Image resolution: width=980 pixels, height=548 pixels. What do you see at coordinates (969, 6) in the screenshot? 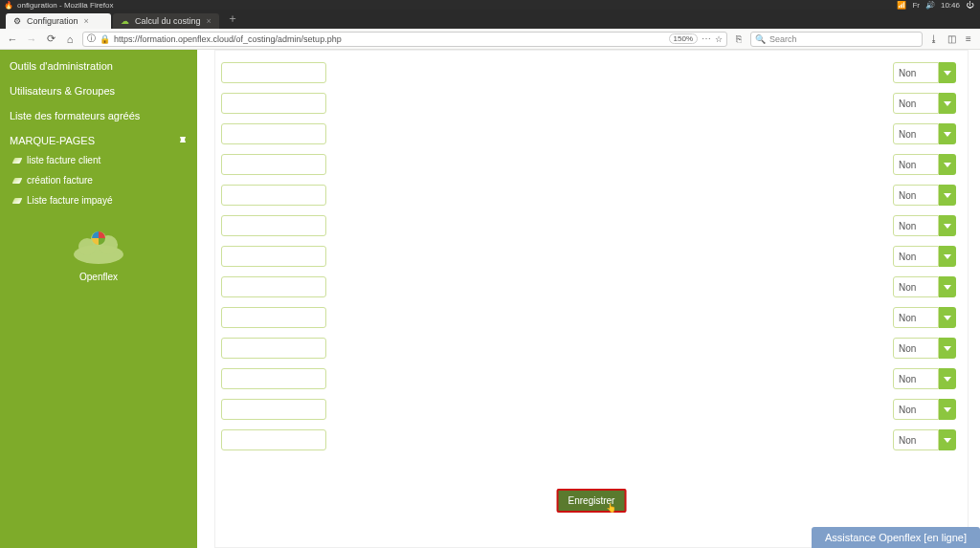
I see `power-icon: ⏻` at bounding box center [969, 6].